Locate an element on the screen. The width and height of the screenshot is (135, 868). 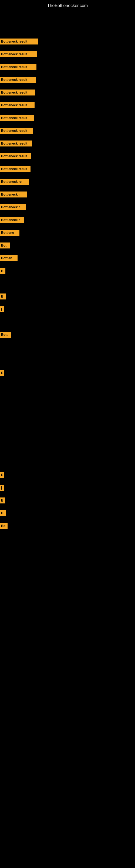
site-title: TheBottlenecker.com is located at coordinates (68, 6).